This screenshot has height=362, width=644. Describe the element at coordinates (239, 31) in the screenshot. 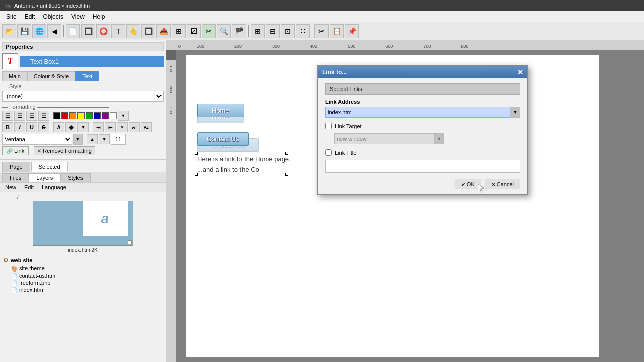

I see `toolbar-flag: 🏴` at that location.